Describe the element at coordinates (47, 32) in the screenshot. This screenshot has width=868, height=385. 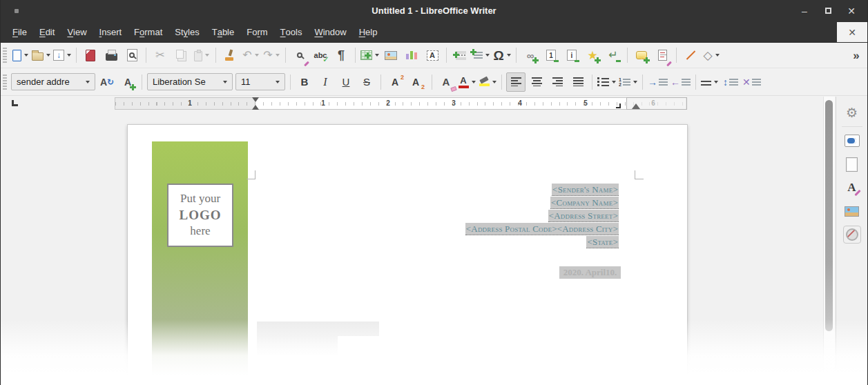
I see `menu-edit: Edit` at that location.